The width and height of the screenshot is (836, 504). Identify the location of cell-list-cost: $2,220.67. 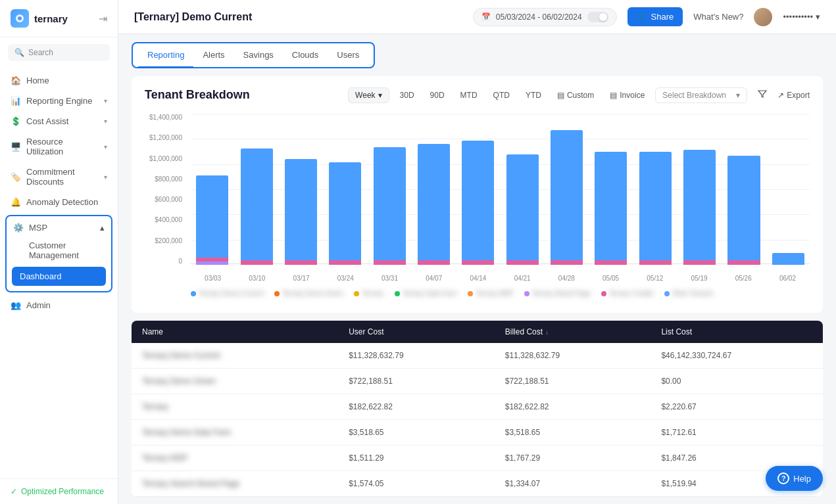
(737, 407).